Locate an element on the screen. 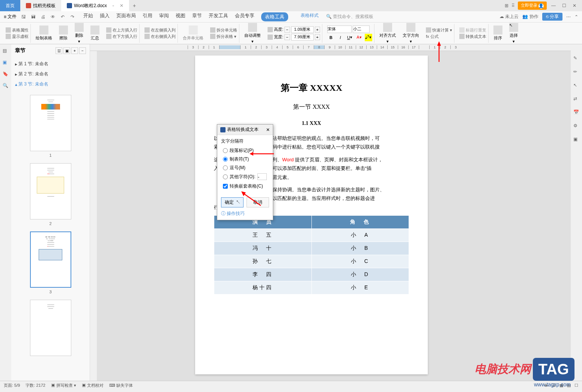 This screenshot has width=582, height=392. save-icon: 🖫 is located at coordinates (24, 17).